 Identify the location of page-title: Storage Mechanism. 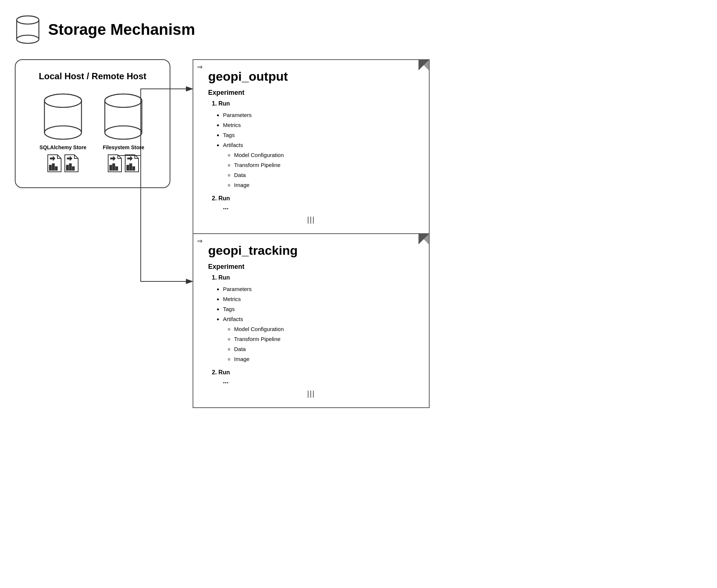
(121, 30).